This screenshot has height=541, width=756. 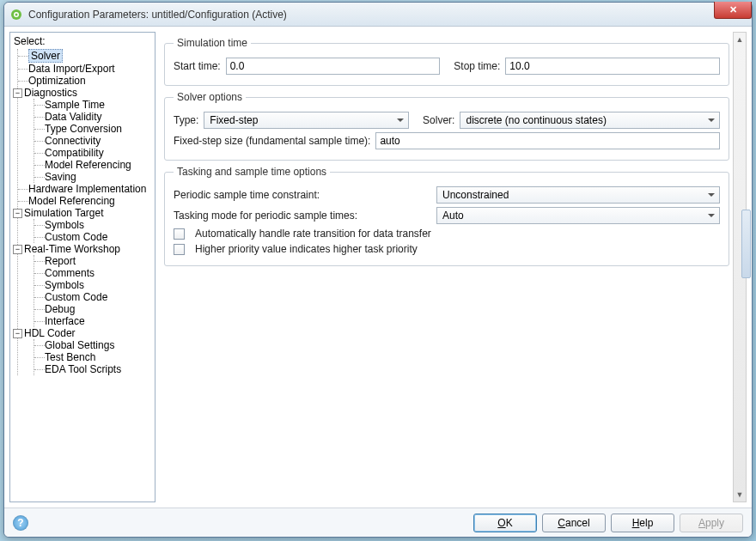 What do you see at coordinates (740, 40) in the screenshot?
I see `scroll-up-icon: ▲` at bounding box center [740, 40].